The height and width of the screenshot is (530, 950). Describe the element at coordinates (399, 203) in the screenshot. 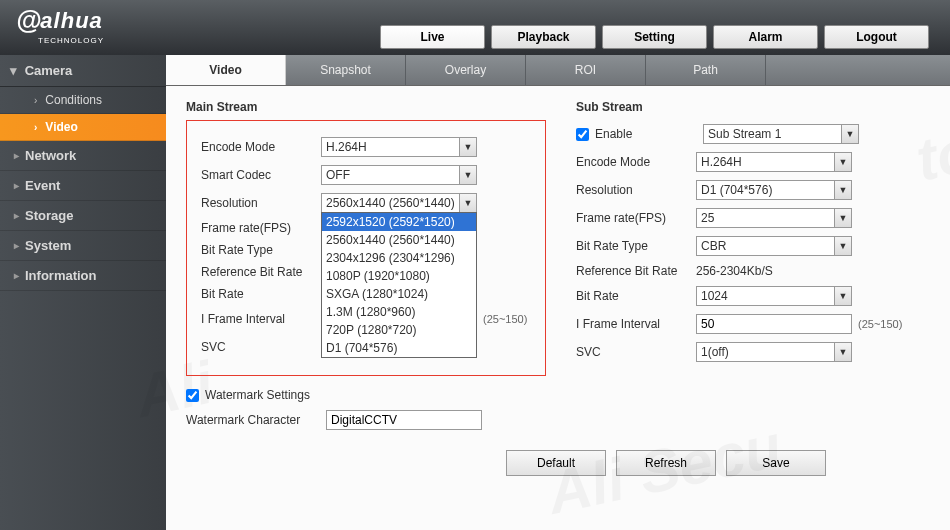

I see `resolution-select: 2560x1440 (2560*1440) ▼` at that location.